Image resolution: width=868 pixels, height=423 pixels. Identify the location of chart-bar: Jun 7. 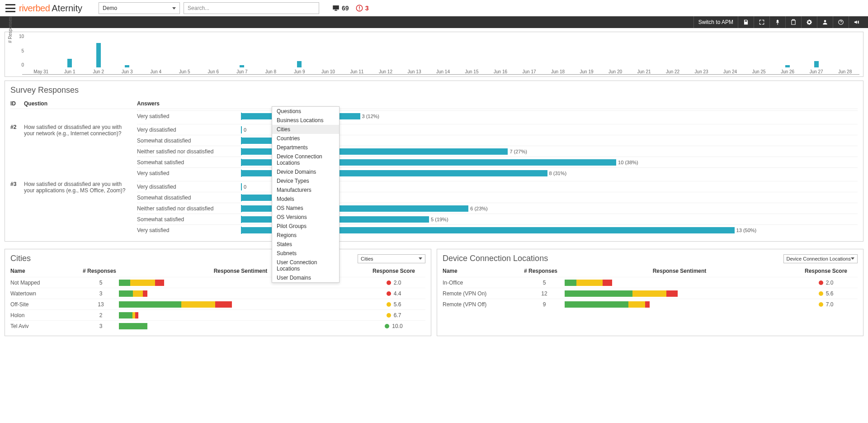
(242, 59).